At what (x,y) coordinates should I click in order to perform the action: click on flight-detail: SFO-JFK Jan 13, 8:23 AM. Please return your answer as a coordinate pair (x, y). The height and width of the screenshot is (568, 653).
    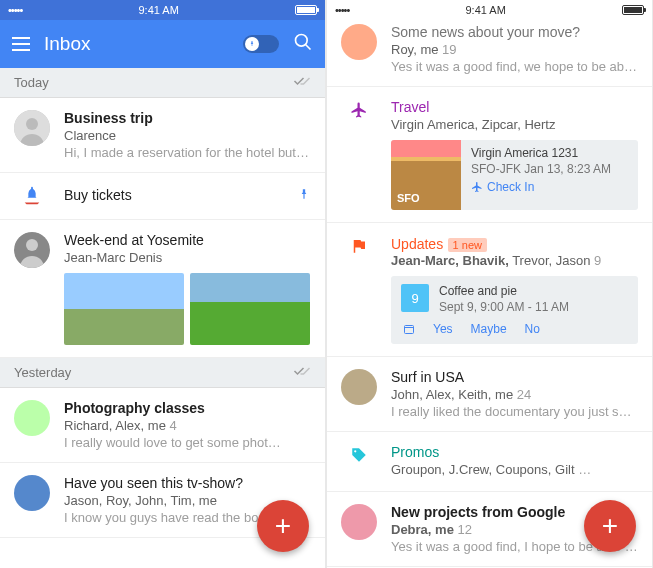
    Looking at the image, I should click on (550, 169).